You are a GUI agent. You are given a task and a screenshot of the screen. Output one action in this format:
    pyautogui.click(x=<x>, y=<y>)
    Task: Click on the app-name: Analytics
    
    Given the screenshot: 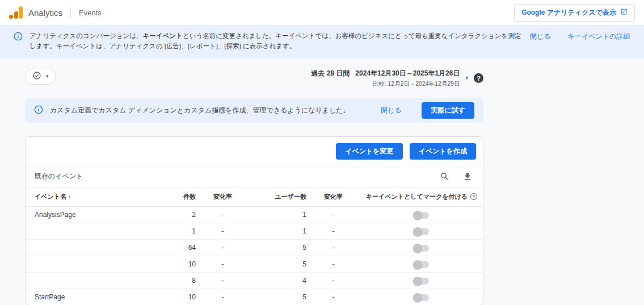 What is the action you would take?
    pyautogui.click(x=45, y=12)
    